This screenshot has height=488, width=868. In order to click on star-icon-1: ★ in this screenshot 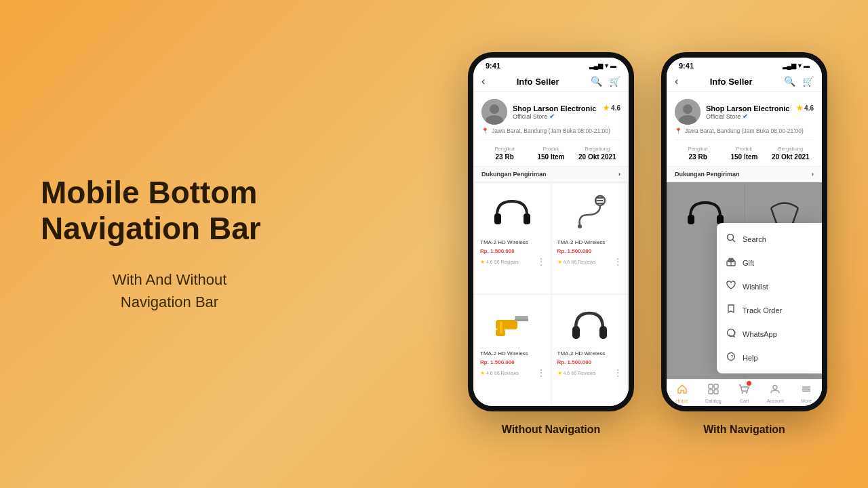, I will do `click(606, 108)`.